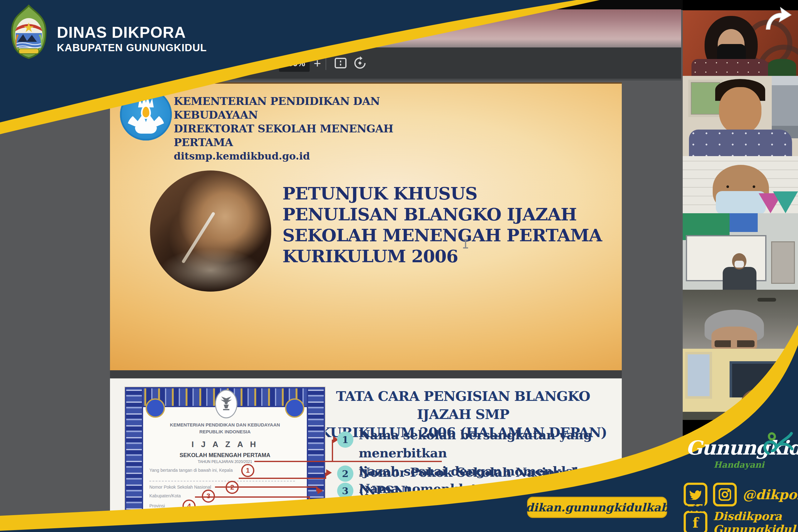 The width and height of the screenshot is (798, 532). Describe the element at coordinates (447, 214) in the screenshot. I see `slide-title-line2: PENULISAN BLANGKO IJAZAH` at that location.